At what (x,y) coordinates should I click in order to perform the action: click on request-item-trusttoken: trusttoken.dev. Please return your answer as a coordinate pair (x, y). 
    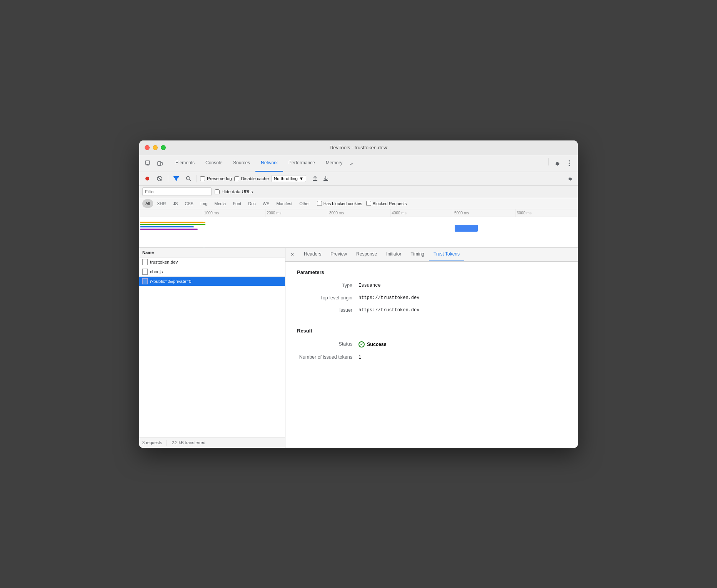
    Looking at the image, I should click on (212, 262).